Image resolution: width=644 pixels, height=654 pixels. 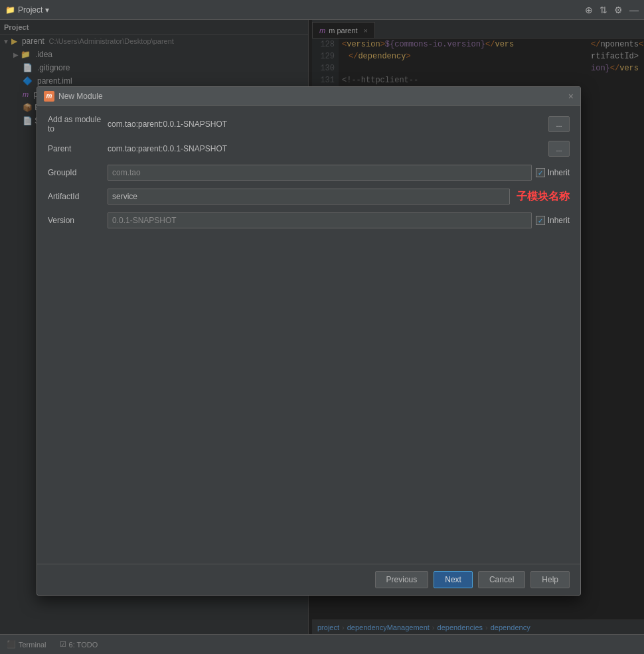 I want to click on version-label: Version, so click(x=78, y=220).